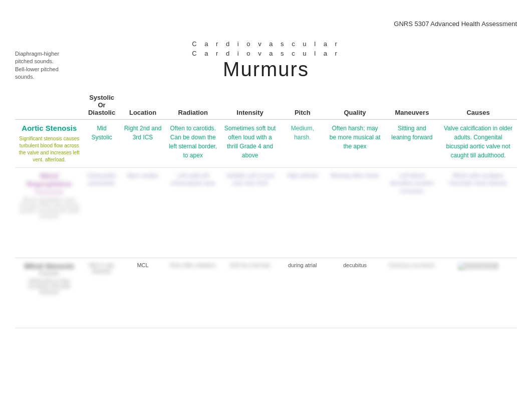 This screenshot has height=412, width=532. What do you see at coordinates (142, 213) in the screenshot?
I see `row2-location: Apex cardiac` at bounding box center [142, 213].